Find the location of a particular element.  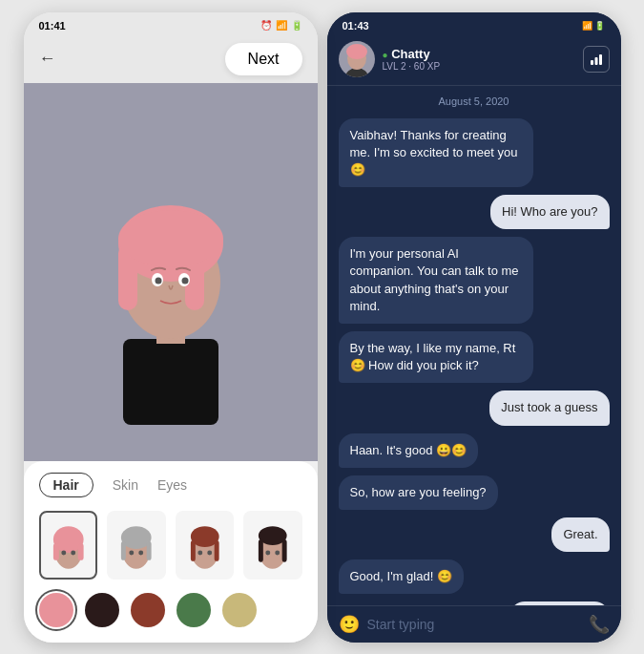

status-icons-right: 📶 🔋 is located at coordinates (593, 26).